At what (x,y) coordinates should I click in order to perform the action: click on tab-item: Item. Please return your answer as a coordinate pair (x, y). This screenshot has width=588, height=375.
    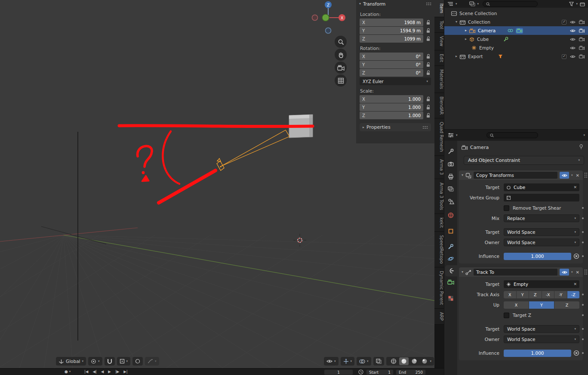
    Looking at the image, I should click on (439, 9).